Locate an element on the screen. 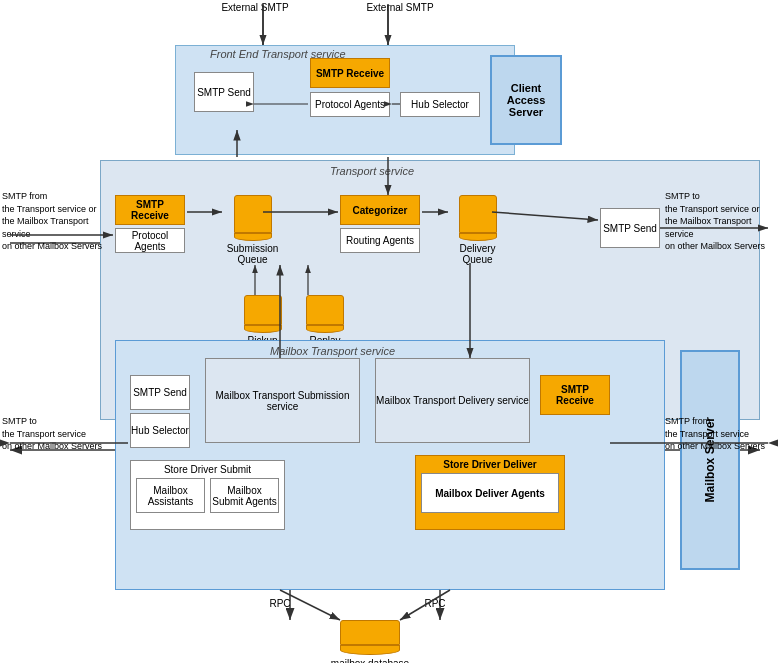 This screenshot has height=663, width=778. store-driver-submit-outer: Store Driver Submit Mailbox Assistants M… is located at coordinates (208, 495).